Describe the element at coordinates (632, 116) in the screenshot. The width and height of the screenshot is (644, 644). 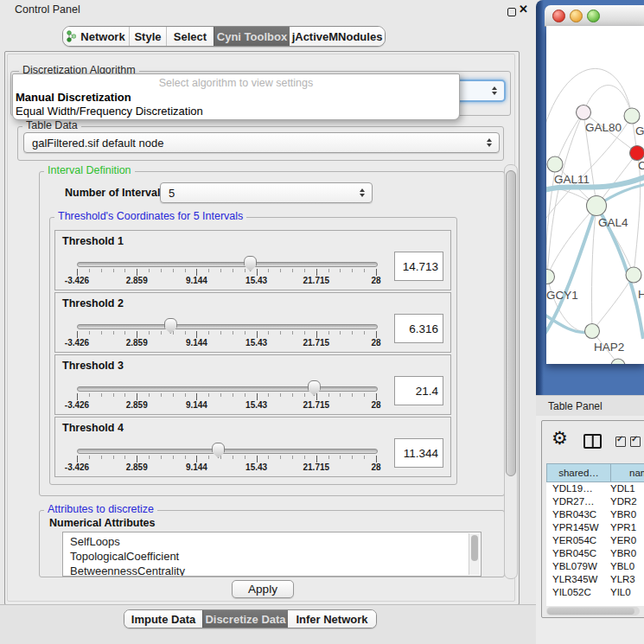
I see `node-partial-top-right` at that location.